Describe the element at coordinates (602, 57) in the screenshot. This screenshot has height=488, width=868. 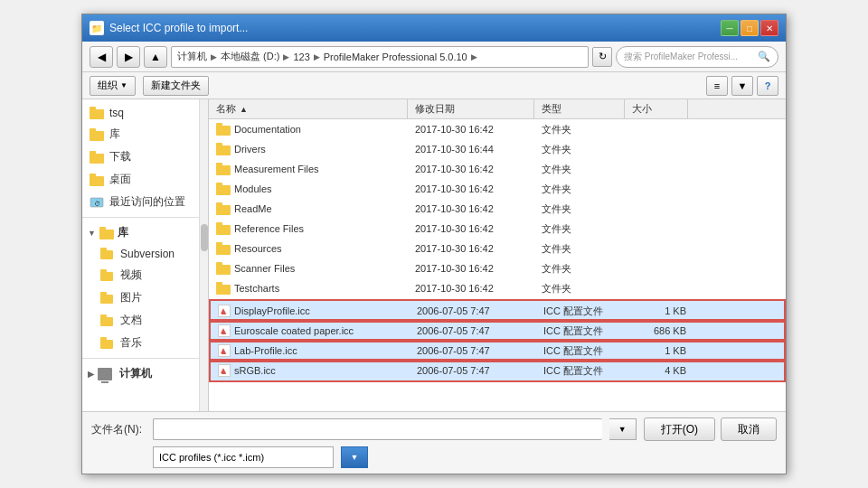
I see `refresh-button: ↻` at that location.